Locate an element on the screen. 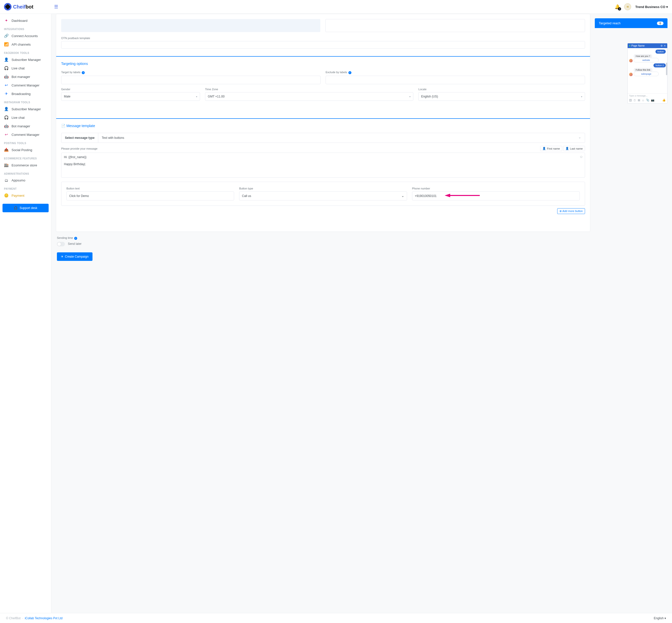  share-icon: 📤 is located at coordinates (6, 150).